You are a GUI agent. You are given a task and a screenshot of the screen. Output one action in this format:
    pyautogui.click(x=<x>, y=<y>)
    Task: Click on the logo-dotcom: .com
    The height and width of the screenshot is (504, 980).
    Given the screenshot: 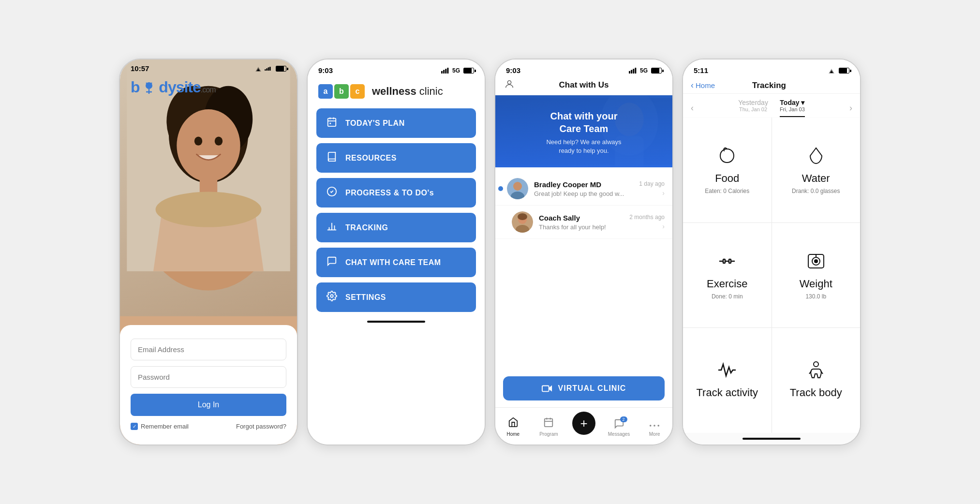 What is the action you would take?
    pyautogui.click(x=208, y=90)
    